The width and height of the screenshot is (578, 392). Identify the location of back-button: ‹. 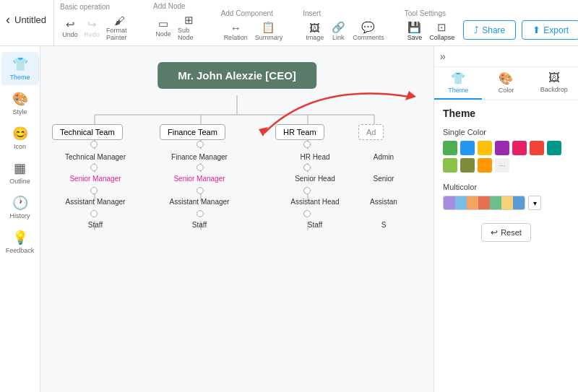
(8, 20).